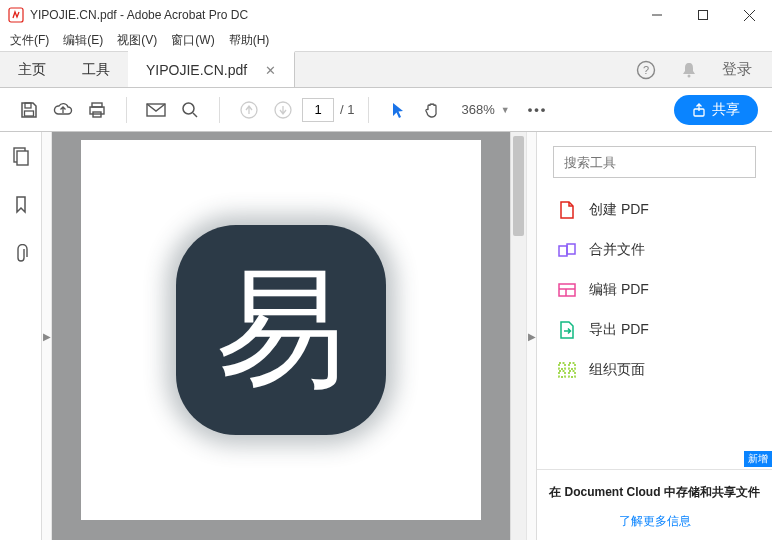  What do you see at coordinates (567, 330) in the screenshot?
I see `export-pdf-icon` at bounding box center [567, 330].